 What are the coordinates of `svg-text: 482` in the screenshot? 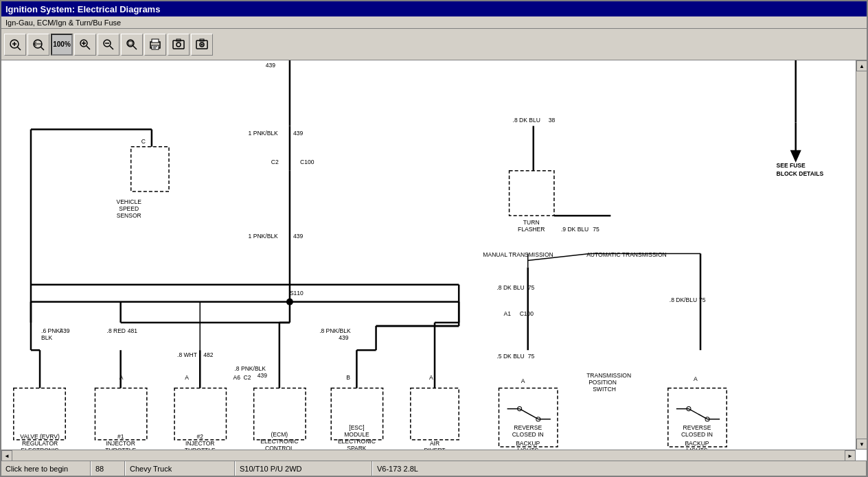 It's located at (208, 355).